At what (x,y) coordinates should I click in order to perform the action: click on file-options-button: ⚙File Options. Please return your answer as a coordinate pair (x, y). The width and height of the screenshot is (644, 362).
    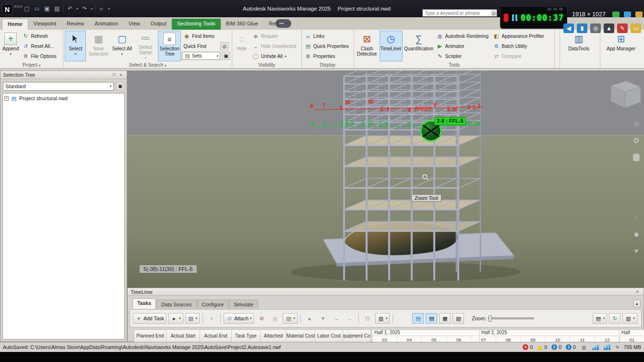
    Looking at the image, I should click on (39, 57).